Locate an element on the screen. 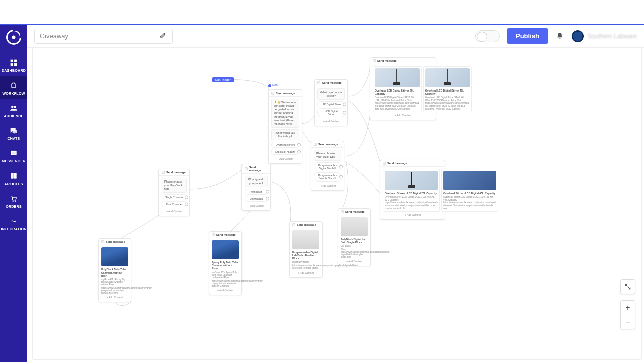 The height and width of the screenshot is (362, 644). product-card: Overhead Stirrer - LCD Digital 40L Capac… is located at coordinates (470, 190).